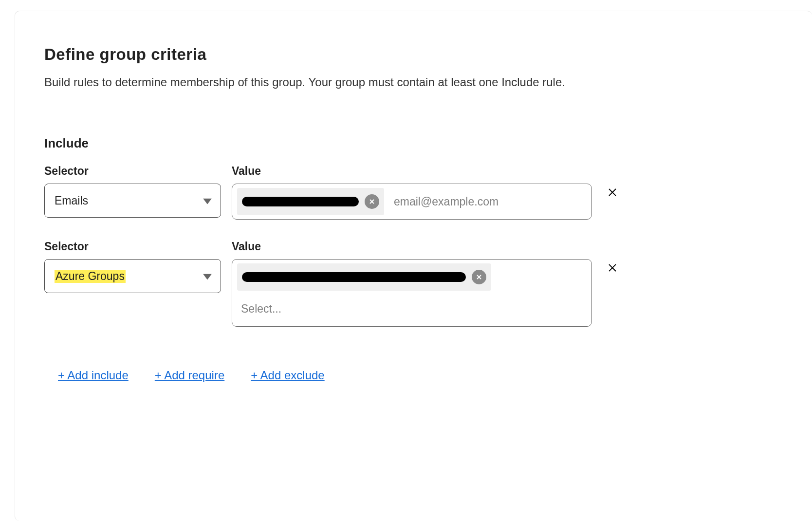 Image resolution: width=812 pixels, height=521 pixels. What do you see at coordinates (132, 276) in the screenshot?
I see `selector-dropdown-azure-groups: Azure Groups` at bounding box center [132, 276].